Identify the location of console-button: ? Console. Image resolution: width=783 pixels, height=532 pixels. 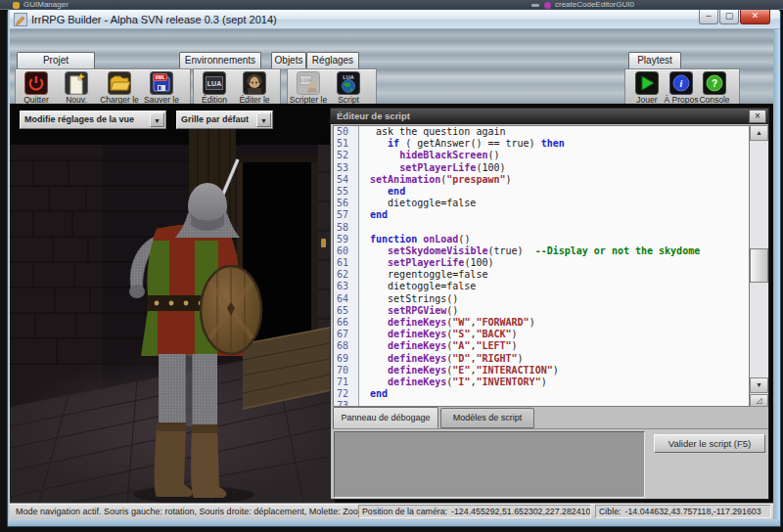
(714, 88).